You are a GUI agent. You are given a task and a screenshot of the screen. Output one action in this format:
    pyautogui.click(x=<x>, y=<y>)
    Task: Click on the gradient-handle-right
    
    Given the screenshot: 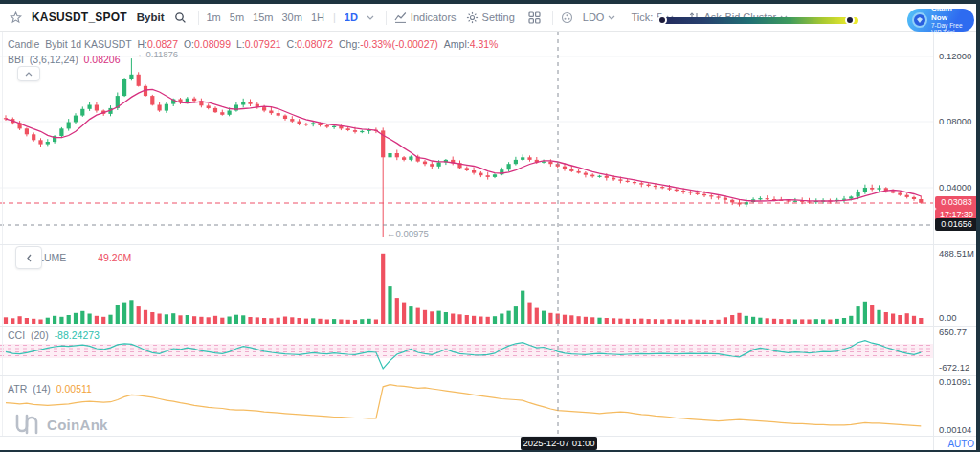 What is the action you would take?
    pyautogui.click(x=850, y=20)
    